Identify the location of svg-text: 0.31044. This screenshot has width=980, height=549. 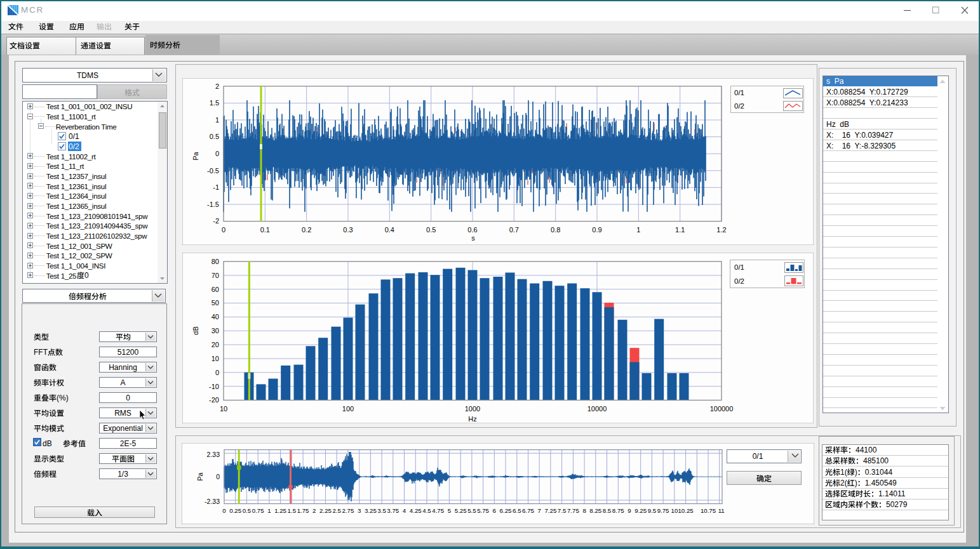
(879, 472).